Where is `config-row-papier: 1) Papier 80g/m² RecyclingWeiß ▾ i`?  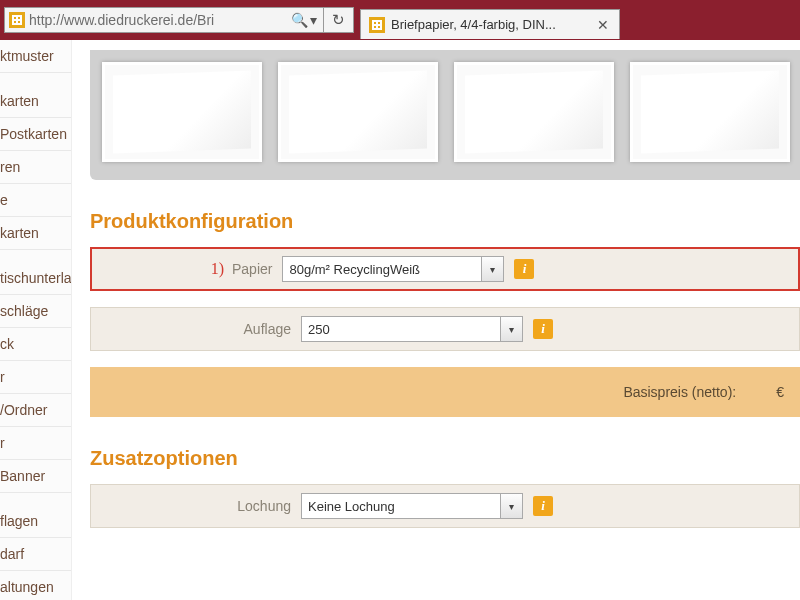
config-row-papier: 1) Papier 80g/m² RecyclingWeiß ▾ i is located at coordinates (445, 269).